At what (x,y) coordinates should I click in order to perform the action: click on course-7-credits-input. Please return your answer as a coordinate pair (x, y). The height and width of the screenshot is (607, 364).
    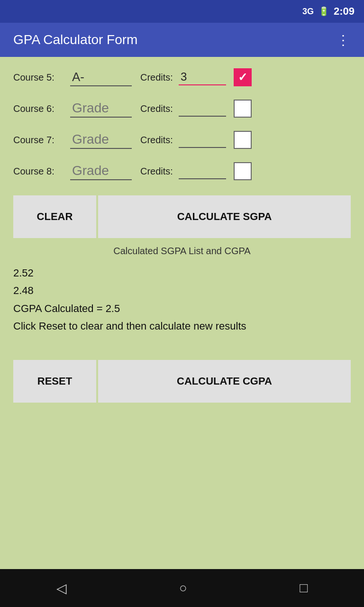
    Looking at the image, I should click on (202, 140).